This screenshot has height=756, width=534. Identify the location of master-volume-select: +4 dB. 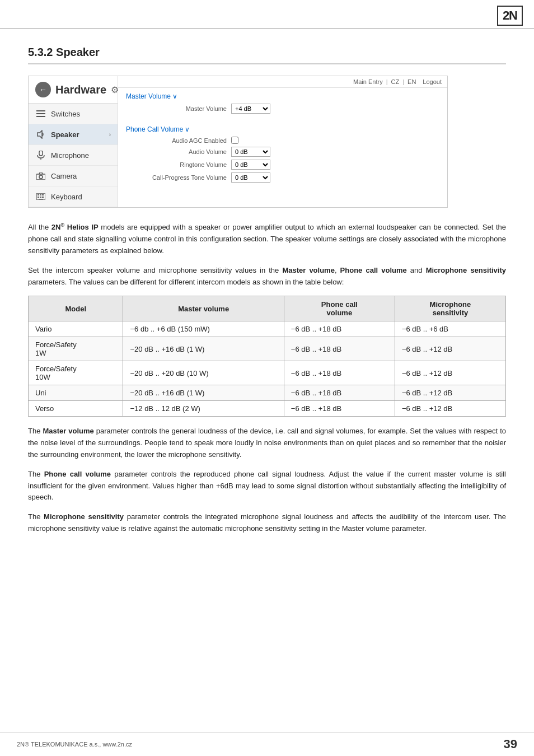
(251, 109).